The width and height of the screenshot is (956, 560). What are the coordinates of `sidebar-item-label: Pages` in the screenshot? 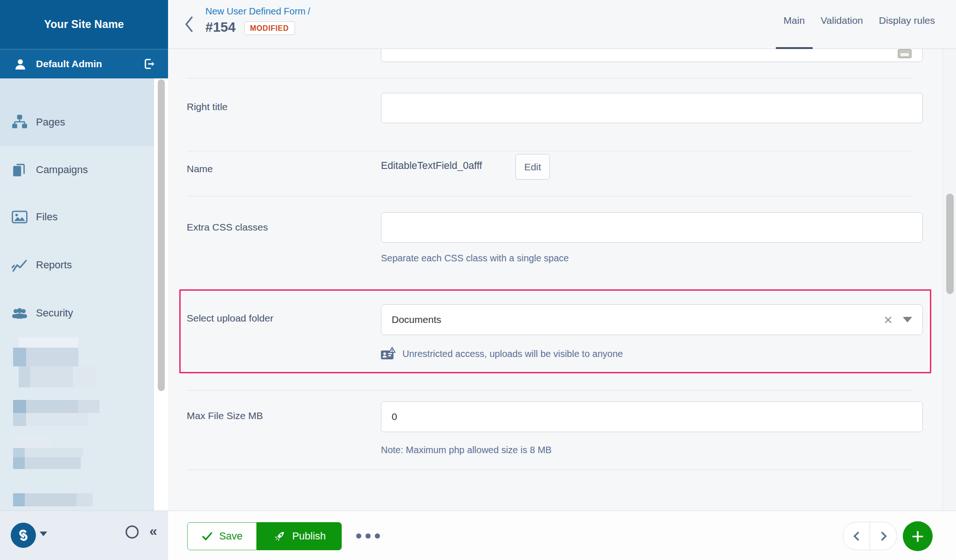 It's located at (50, 122).